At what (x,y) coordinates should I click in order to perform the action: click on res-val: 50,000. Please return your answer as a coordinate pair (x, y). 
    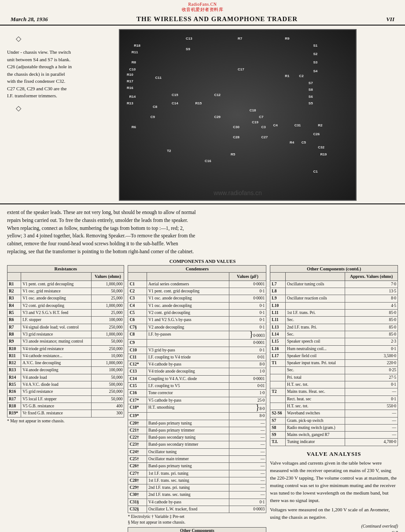
    Looking at the image, I should click on (108, 342).